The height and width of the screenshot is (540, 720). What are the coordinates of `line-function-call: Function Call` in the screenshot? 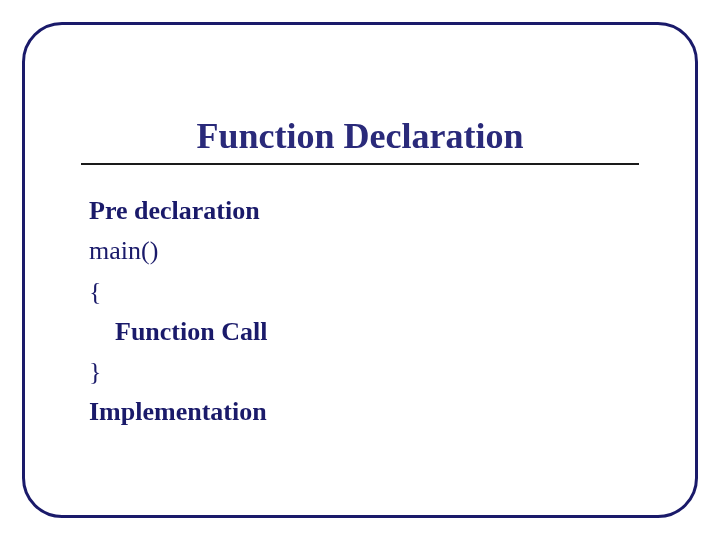 It's located at (360, 332).